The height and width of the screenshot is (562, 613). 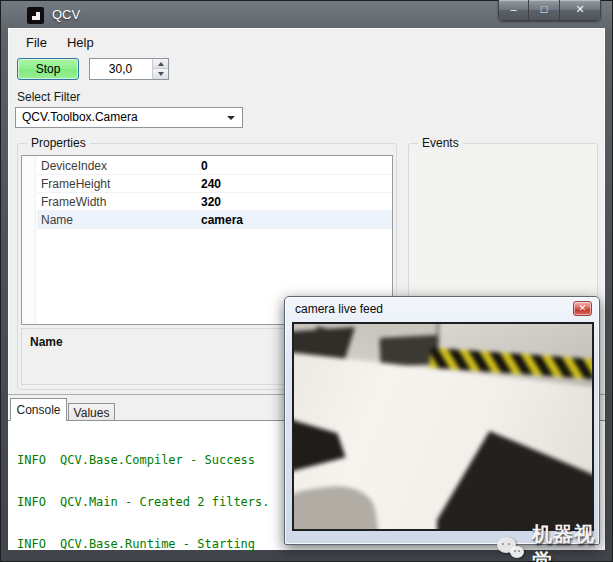 I want to click on property-value: 0, so click(x=204, y=166).